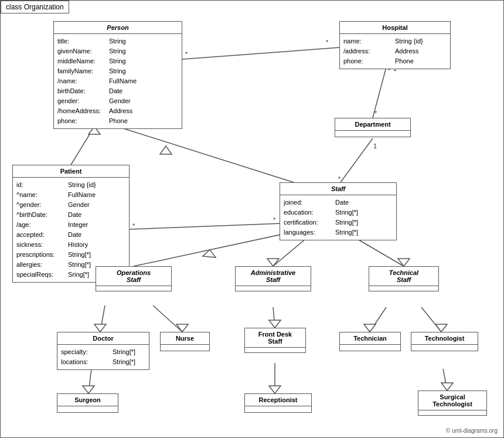 Image resolution: width=504 pixels, height=438 pixels. I want to click on svg-text: 1, so click(375, 146).